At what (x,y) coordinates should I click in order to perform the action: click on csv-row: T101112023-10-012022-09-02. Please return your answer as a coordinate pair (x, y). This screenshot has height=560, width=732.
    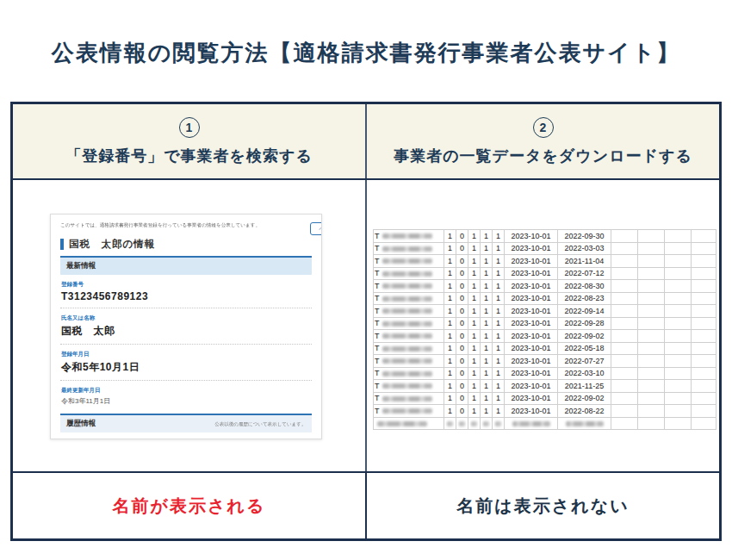
    Looking at the image, I should click on (545, 398).